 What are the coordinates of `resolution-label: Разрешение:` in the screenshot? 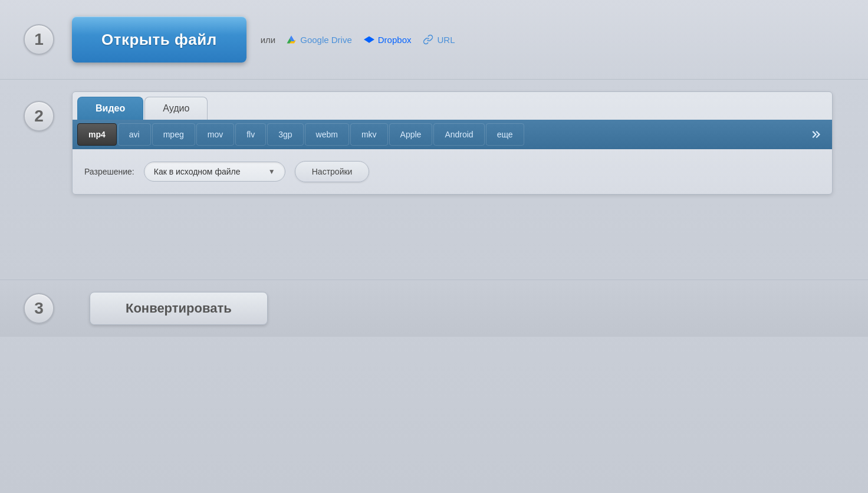 It's located at (110, 172).